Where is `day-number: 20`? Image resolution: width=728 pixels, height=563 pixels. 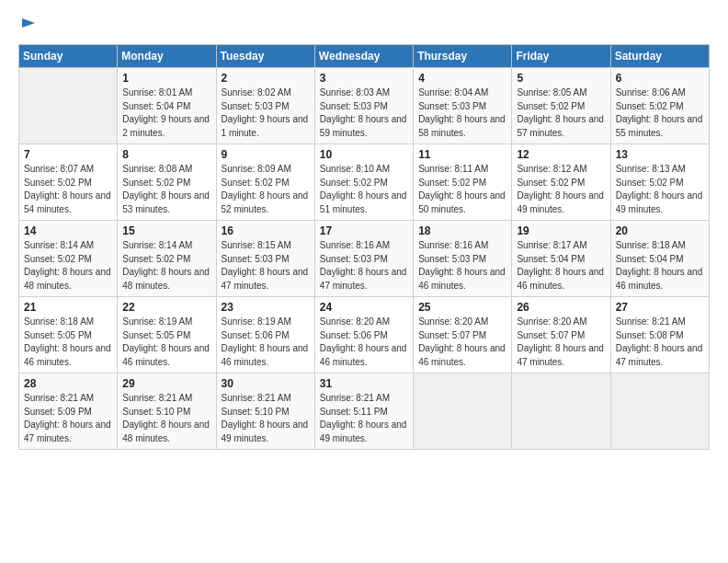
day-number: 20 is located at coordinates (660, 231).